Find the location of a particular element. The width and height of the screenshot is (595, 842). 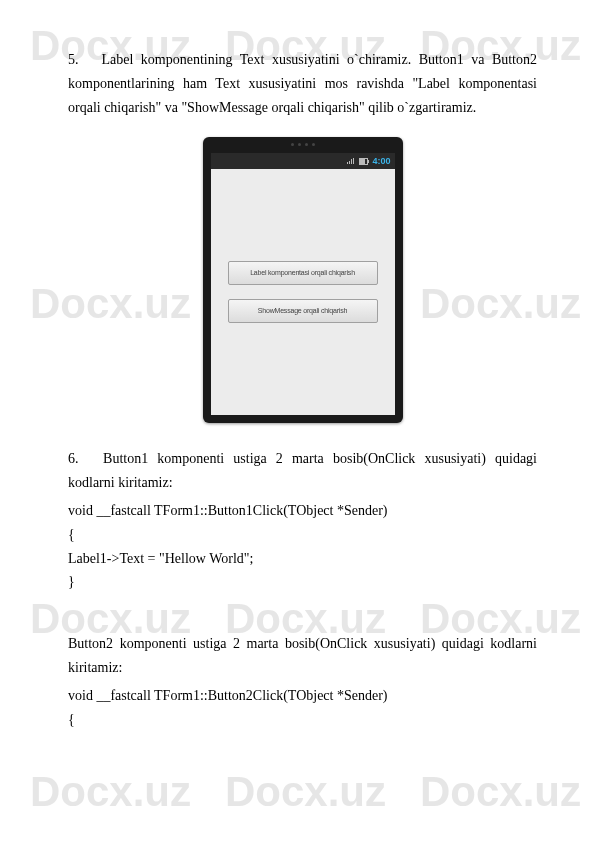

phone-screen: 4:00 Label komponentasi orqali chiqarish… is located at coordinates (303, 284).